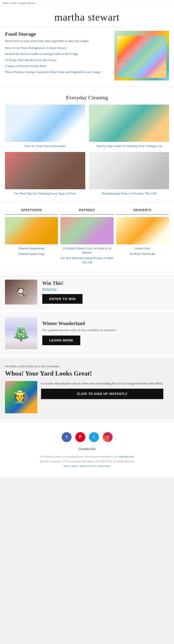  I want to click on footer-legal-line2: Meredith Corporation, 1716 Locust Street…, so click(87, 462).